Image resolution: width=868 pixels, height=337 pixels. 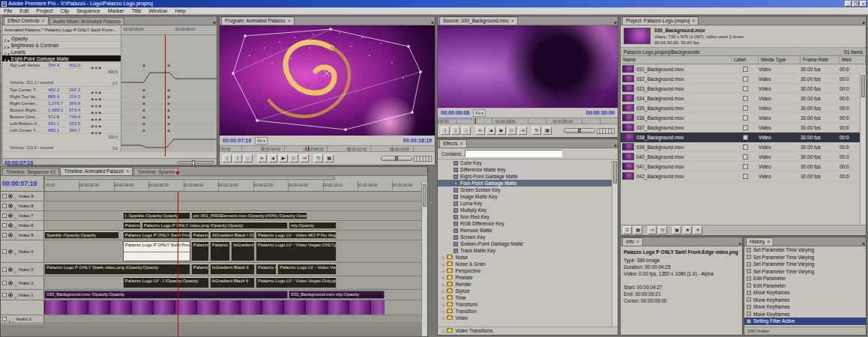 What do you see at coordinates (528, 244) in the screenshot?
I see `effect-list-item: Sixteen-Point Garbage Matte` at bounding box center [528, 244].